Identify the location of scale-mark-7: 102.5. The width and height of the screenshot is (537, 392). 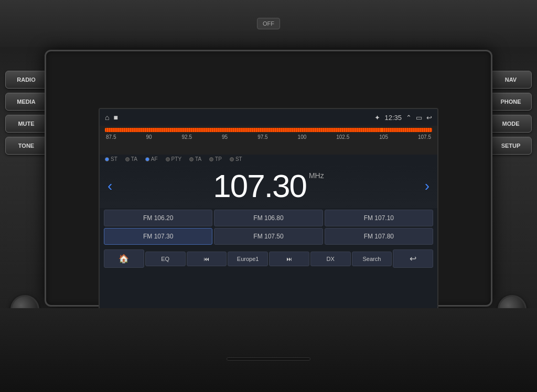
(343, 137).